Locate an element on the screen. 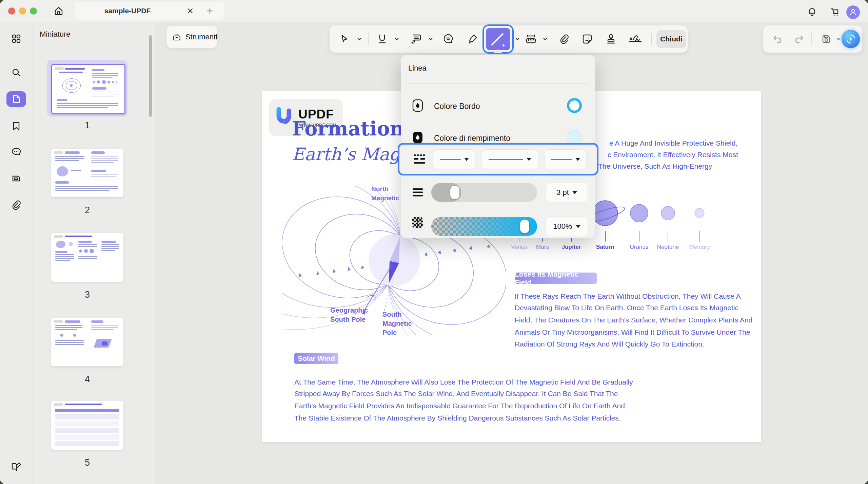 This screenshot has height=484, width=868. highlighter-tool-button is located at coordinates (473, 39).